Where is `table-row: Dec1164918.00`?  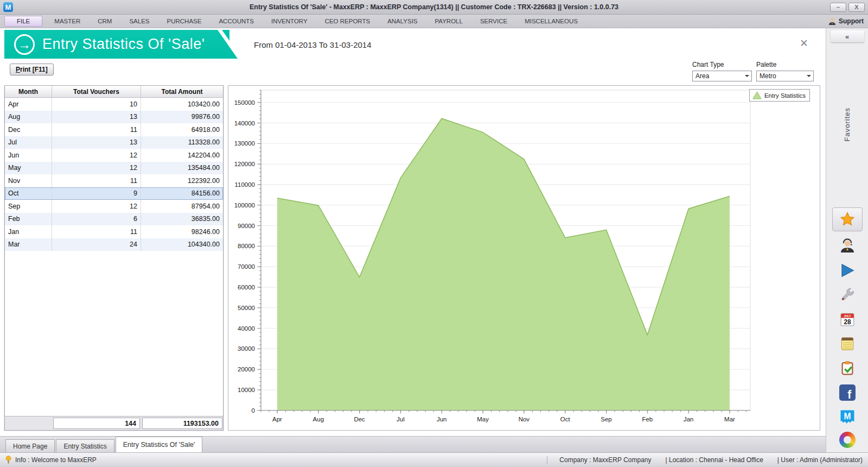 table-row: Dec1164918.00 is located at coordinates (114, 130).